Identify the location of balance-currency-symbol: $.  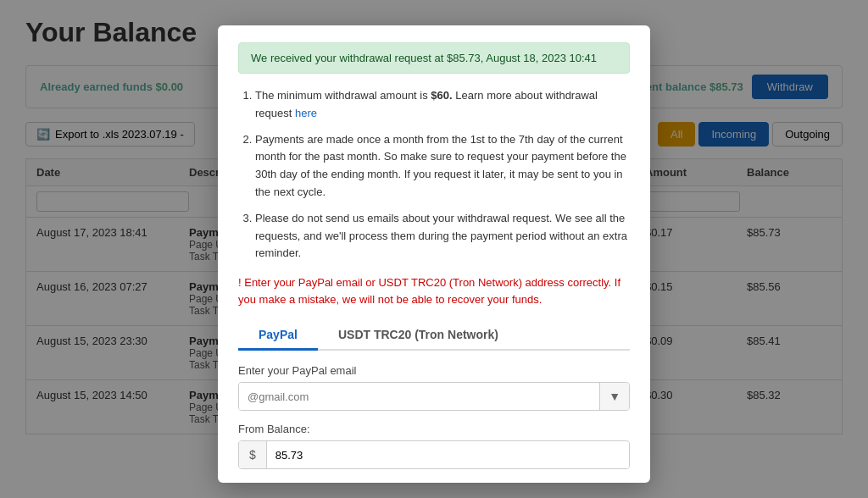
(253, 455).